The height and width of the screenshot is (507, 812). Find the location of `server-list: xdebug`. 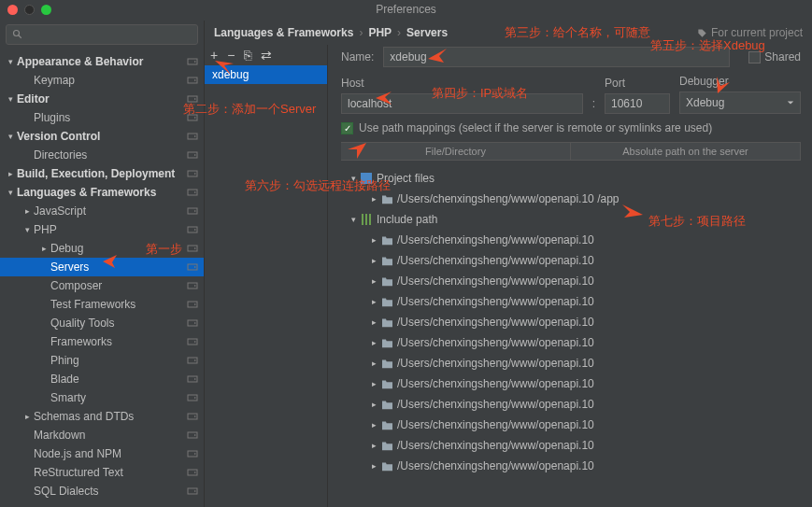

server-list: xdebug is located at coordinates (265, 286).